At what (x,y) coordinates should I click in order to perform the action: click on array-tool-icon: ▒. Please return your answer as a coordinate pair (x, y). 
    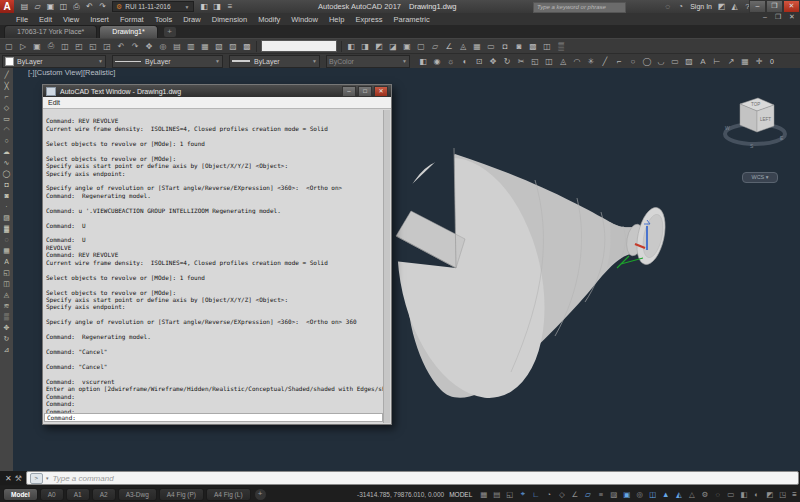
    Looking at the image, I should click on (6, 316).